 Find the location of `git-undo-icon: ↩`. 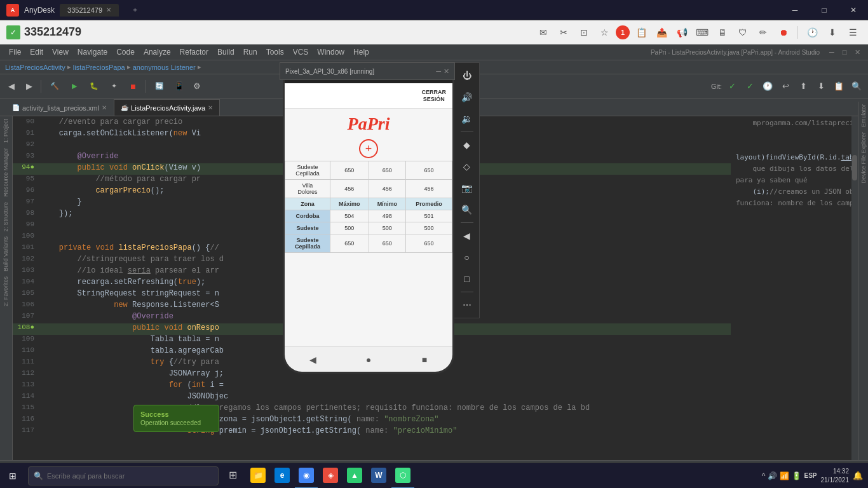

git-undo-icon: ↩ is located at coordinates (785, 86).